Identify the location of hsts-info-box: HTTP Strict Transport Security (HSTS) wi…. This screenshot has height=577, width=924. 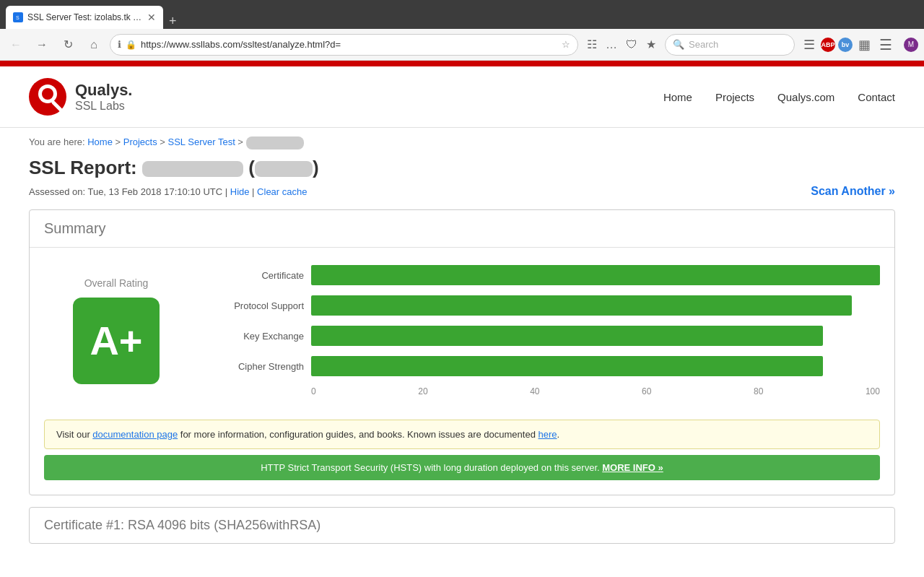
(462, 468).